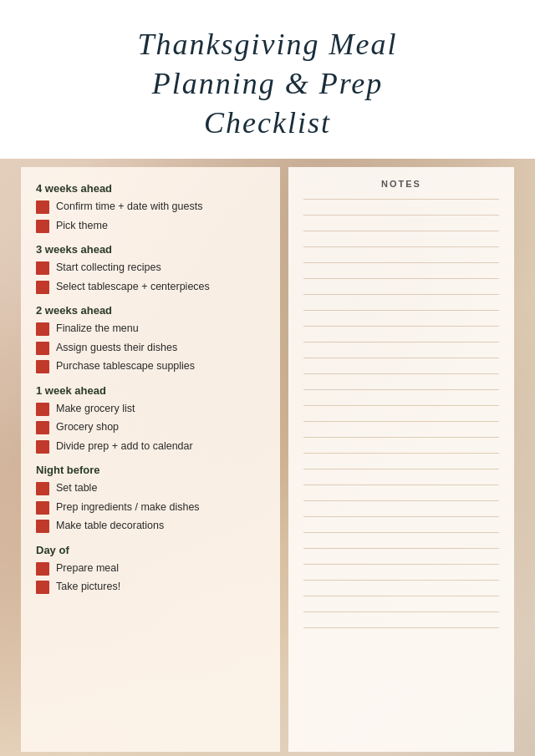 This screenshot has height=756, width=535. What do you see at coordinates (125, 367) in the screenshot?
I see `item-label: Purchase tablescape supplies` at bounding box center [125, 367].